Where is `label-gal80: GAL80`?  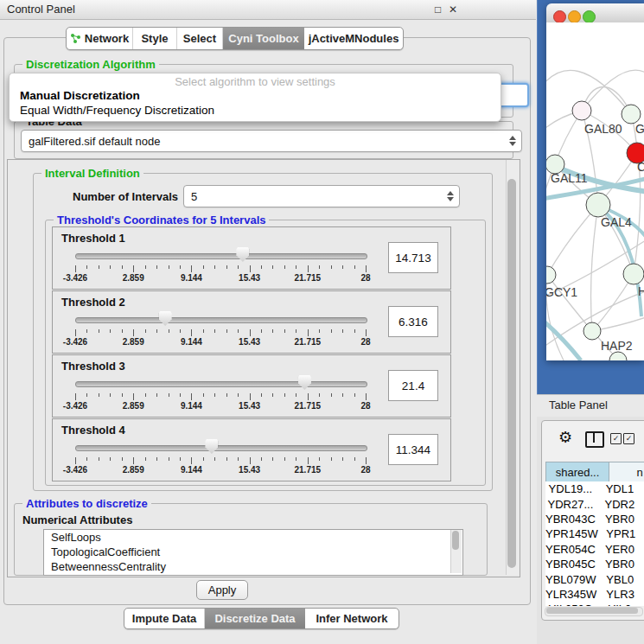 label-gal80: GAL80 is located at coordinates (603, 129).